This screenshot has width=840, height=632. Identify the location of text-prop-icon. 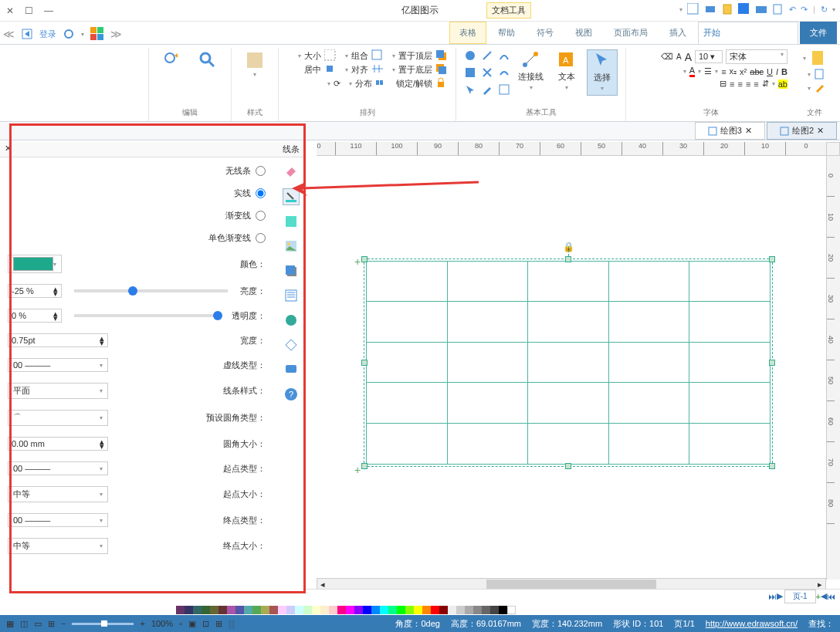
(291, 296).